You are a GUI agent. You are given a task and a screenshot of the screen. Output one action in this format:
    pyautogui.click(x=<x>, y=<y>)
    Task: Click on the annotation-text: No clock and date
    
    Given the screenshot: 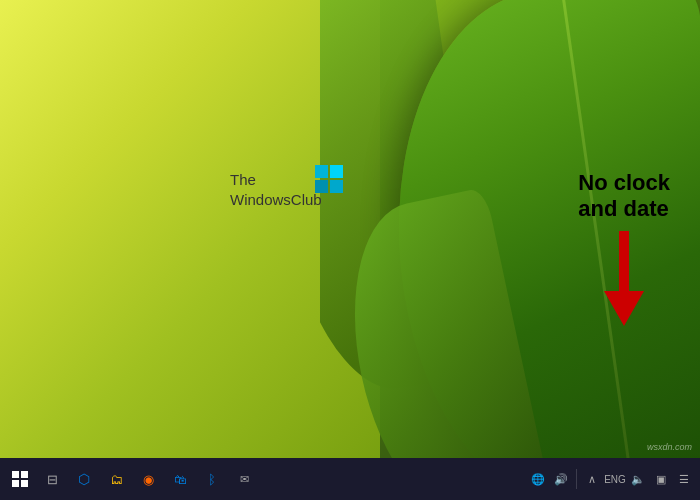 What is the action you would take?
    pyautogui.click(x=624, y=196)
    